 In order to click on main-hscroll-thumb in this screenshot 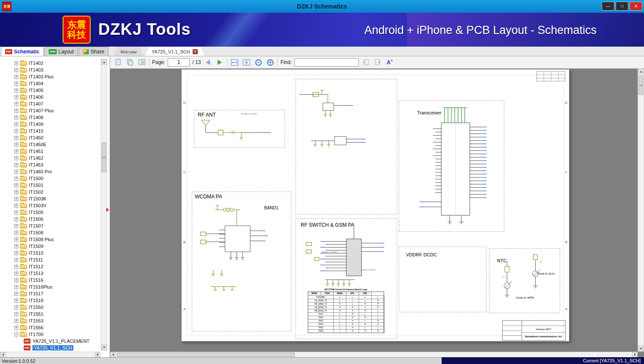, I will do `click(206, 355)`.